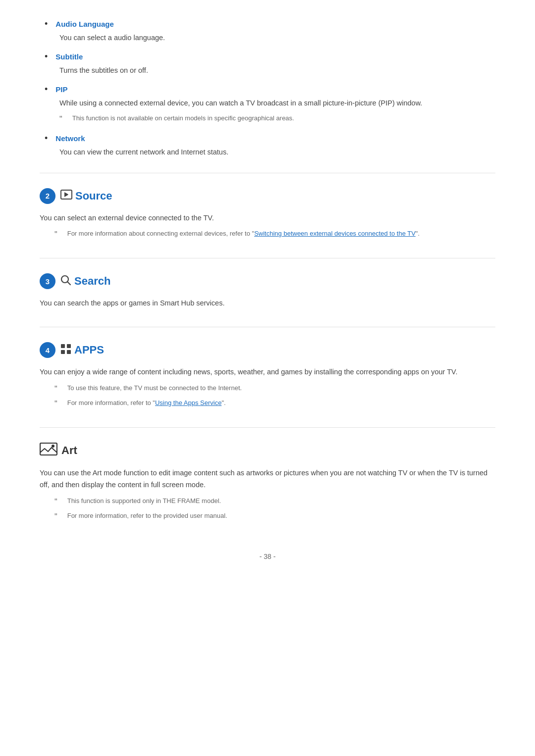  What do you see at coordinates (268, 196) in the screenshot?
I see `source-header: 2 Source` at bounding box center [268, 196].